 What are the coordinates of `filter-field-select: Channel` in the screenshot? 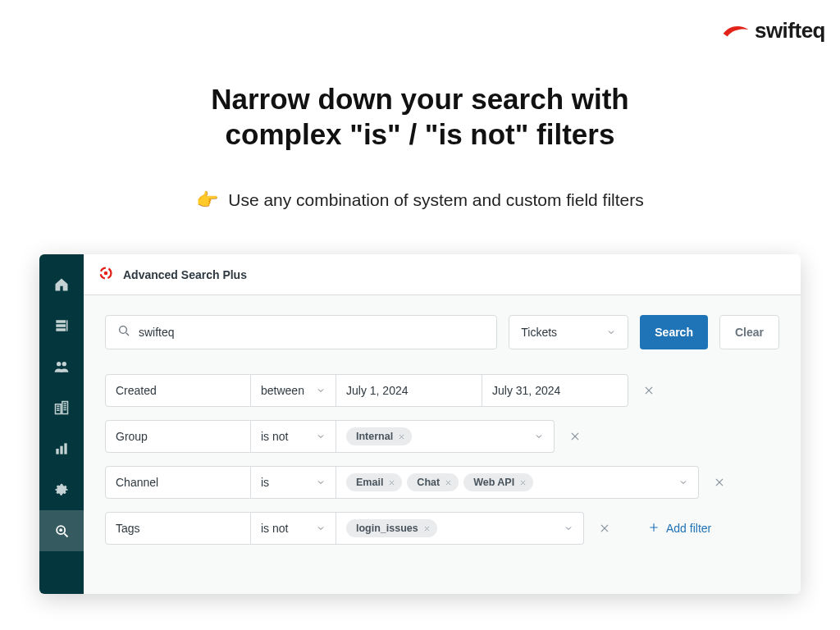 It's located at (178, 482).